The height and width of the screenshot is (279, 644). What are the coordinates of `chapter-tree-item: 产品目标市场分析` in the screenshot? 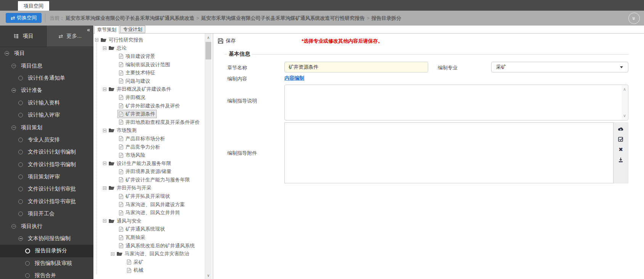 It's located at (149, 139).